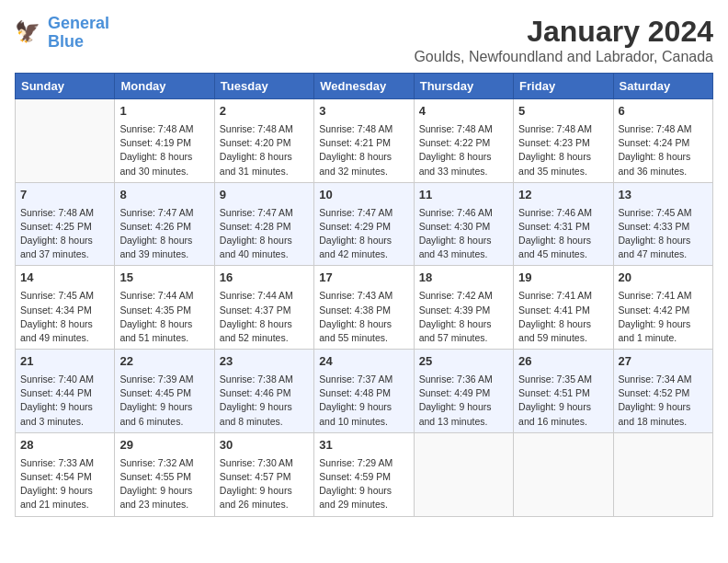  Describe the element at coordinates (265, 112) in the screenshot. I see `day-number: 2` at that location.